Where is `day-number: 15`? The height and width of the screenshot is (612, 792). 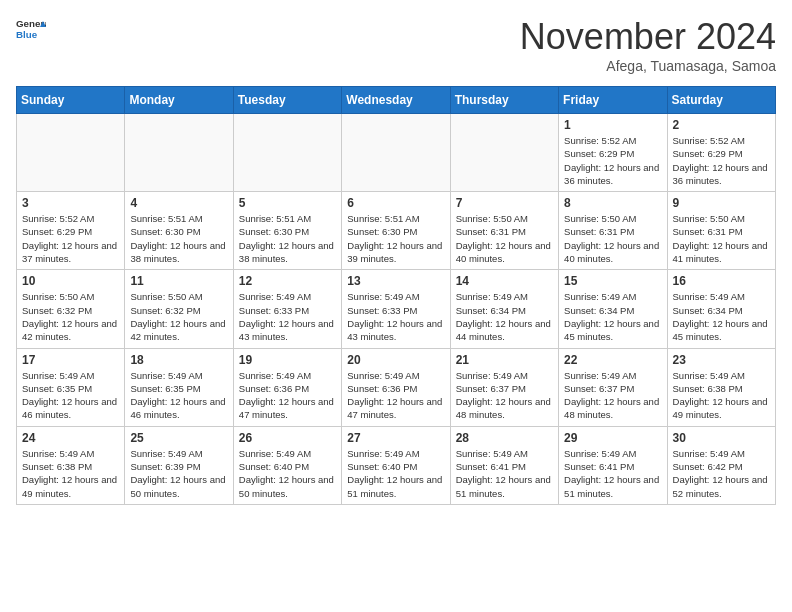 day-number: 15 is located at coordinates (612, 281).